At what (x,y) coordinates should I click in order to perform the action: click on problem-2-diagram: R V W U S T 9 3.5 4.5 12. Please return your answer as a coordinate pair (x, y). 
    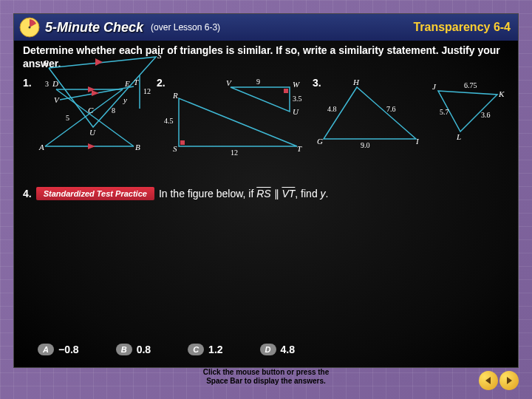
    Looking at the image, I should click on (232, 120).